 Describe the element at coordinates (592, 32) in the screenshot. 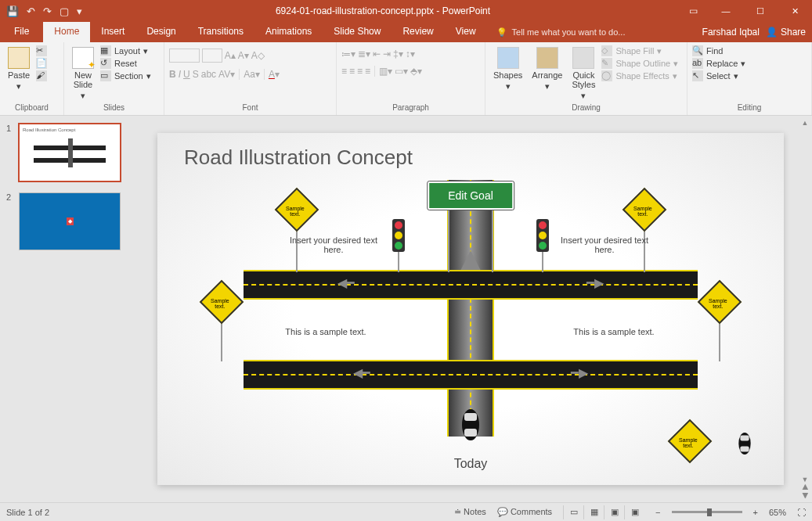

I see `tell-me-search: 💡 Tell me what you want to do...` at that location.